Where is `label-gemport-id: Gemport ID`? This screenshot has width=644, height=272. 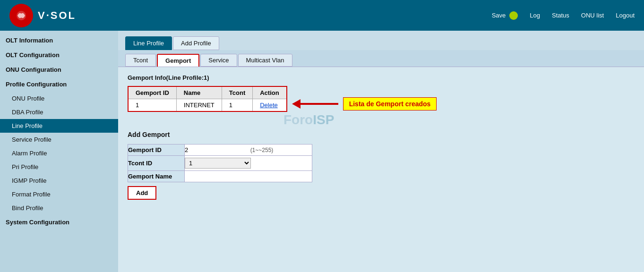
label-gemport-id: Gemport ID is located at coordinates (156, 150).